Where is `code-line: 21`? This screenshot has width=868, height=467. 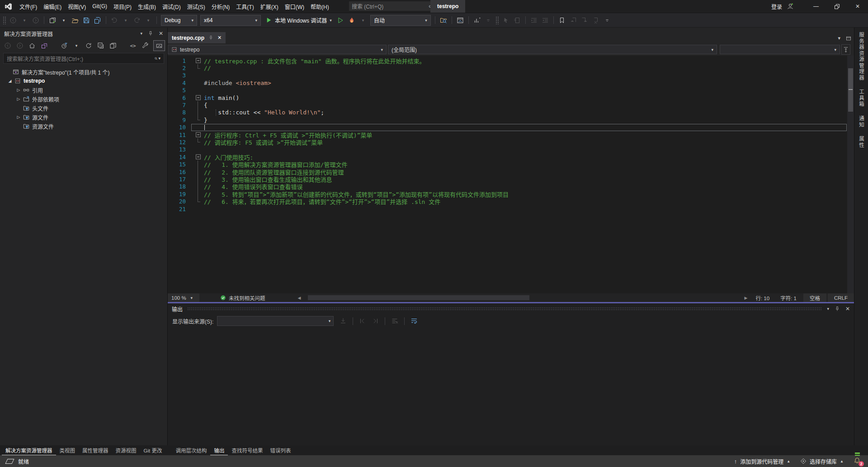 code-line: 21 is located at coordinates (511, 209).